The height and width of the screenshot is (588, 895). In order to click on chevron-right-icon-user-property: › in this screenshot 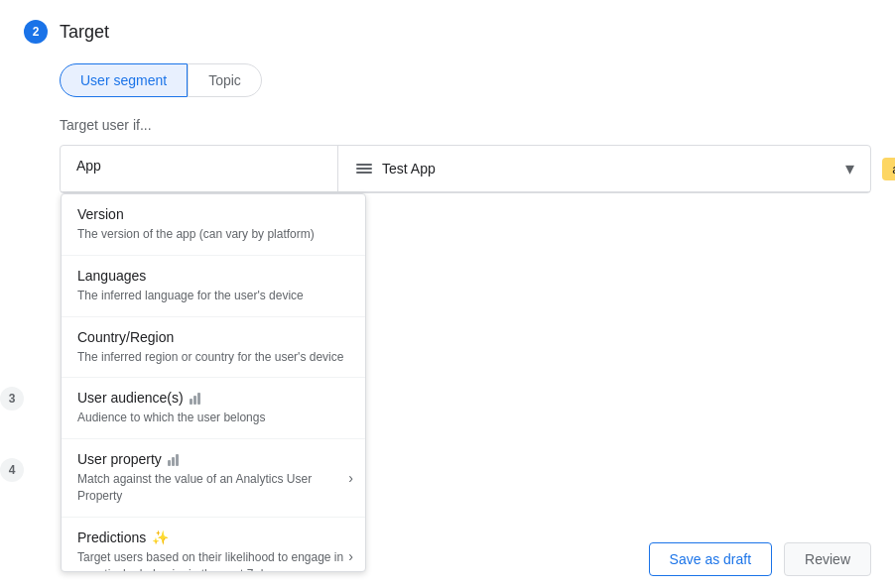, I will do `click(351, 478)`.